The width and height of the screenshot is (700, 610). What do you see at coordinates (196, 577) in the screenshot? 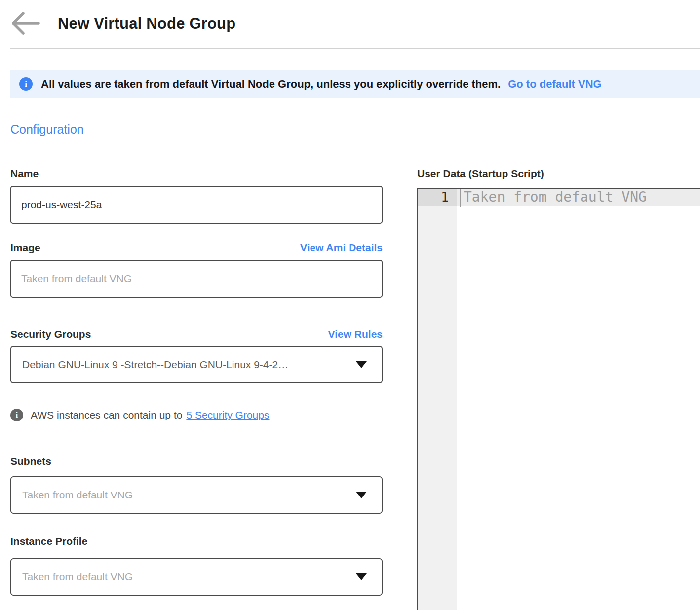
I see `instance-profile-select: Taken from default VNG` at bounding box center [196, 577].